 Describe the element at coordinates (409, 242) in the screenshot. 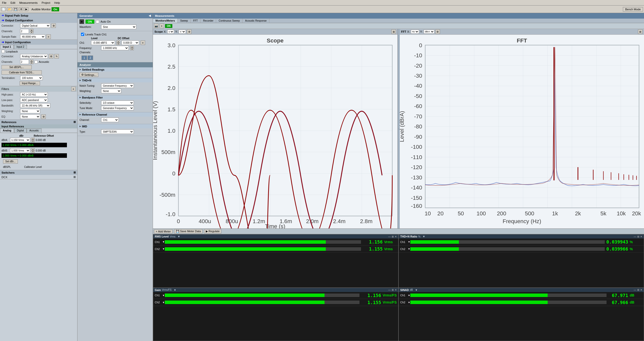

I see `thdn-ch1-arrow: ▼` at that location.